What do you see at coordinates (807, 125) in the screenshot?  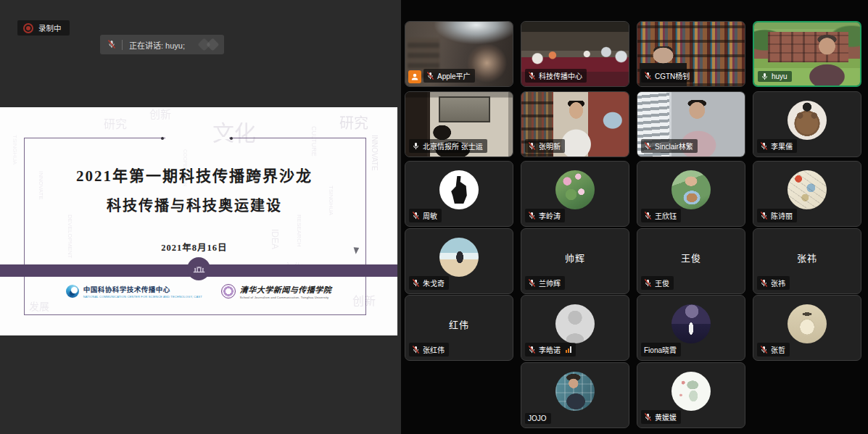 I see `participant-tile: 李果儒` at bounding box center [807, 125].